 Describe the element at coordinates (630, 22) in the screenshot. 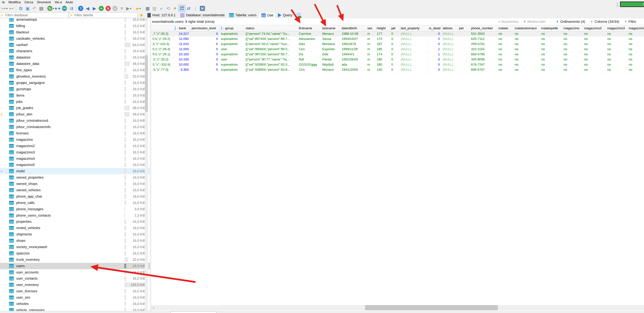

I see `filter-button: ▼ Filtro` at that location.